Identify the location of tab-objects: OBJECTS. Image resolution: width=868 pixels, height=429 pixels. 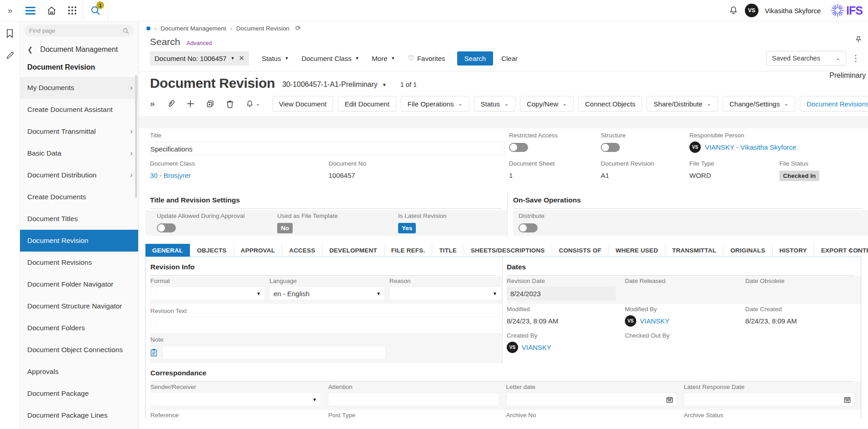
(212, 250).